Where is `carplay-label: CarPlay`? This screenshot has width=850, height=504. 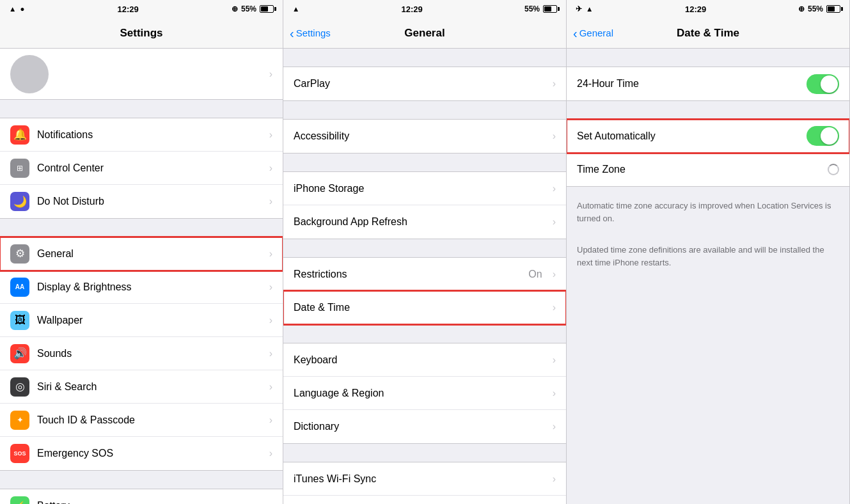
carplay-label: CarPlay is located at coordinates (420, 84).